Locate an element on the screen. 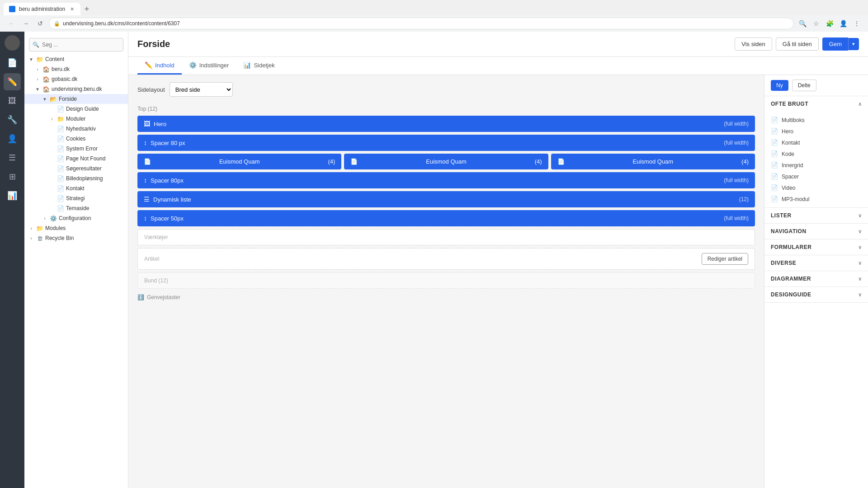 The height and width of the screenshot is (488, 868). tree-item-recycle-bin: › 🗑 Recycle Bin is located at coordinates (76, 238).